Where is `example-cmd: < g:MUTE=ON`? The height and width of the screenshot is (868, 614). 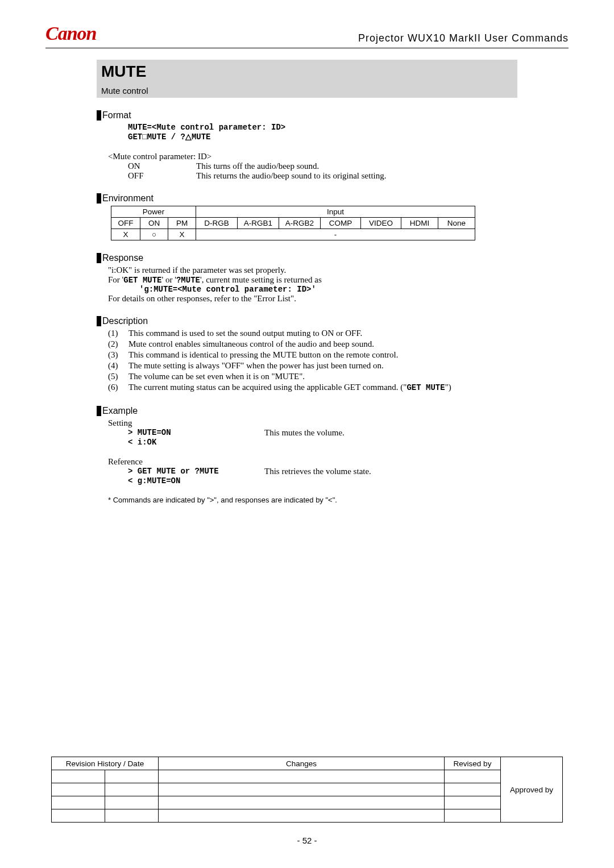
example-cmd: < g:MUTE=ON is located at coordinates (196, 481).